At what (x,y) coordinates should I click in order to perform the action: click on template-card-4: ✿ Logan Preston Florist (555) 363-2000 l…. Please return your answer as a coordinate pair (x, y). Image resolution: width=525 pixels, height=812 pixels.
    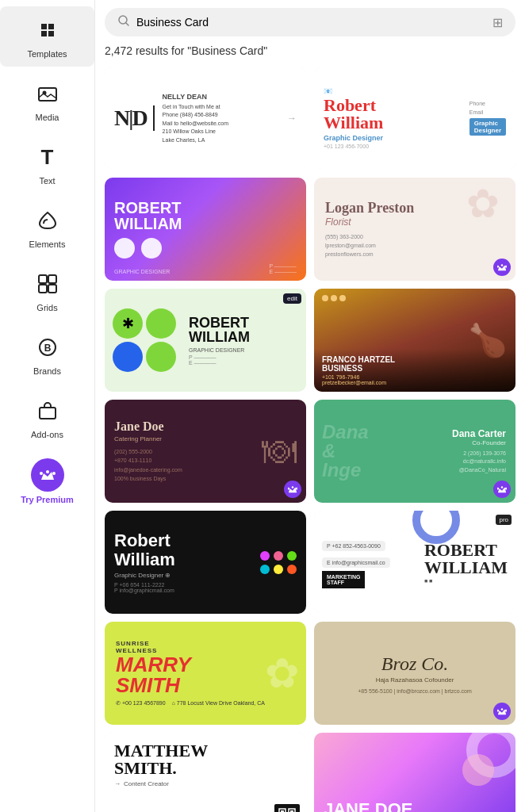
    Looking at the image, I should click on (415, 229).